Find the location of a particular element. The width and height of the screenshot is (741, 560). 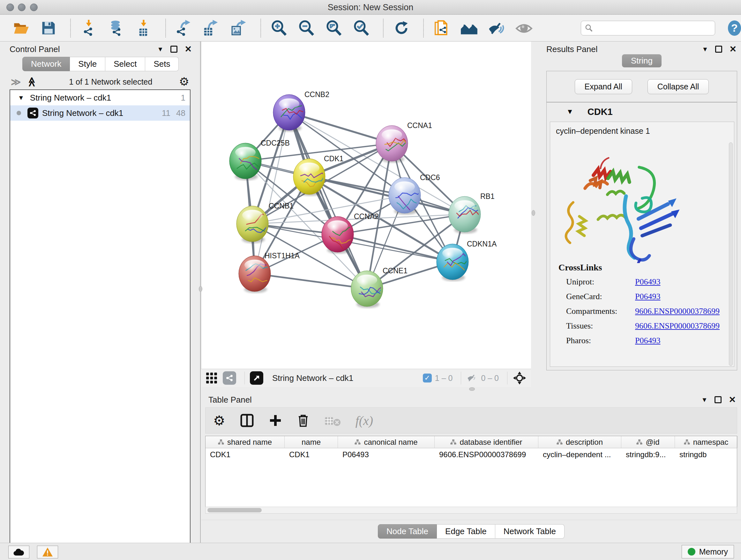

grid-view-icon is located at coordinates (212, 378).